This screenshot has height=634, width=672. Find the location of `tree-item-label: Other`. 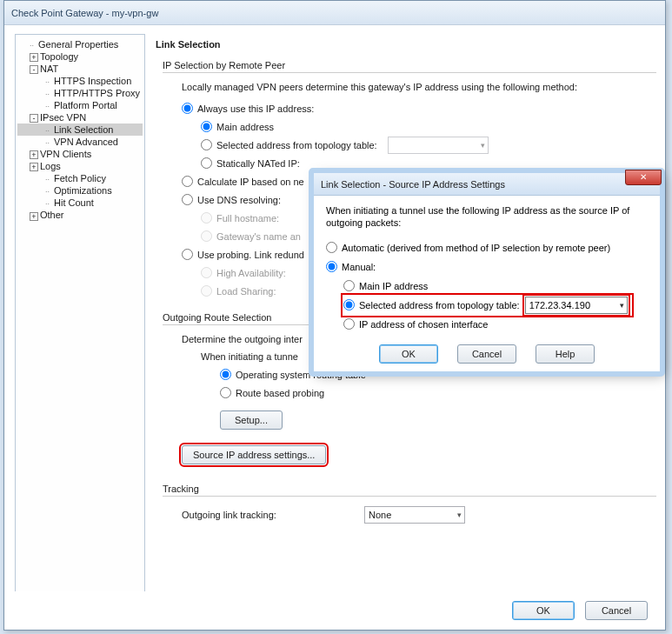

tree-item-label: Other is located at coordinates (52, 215).